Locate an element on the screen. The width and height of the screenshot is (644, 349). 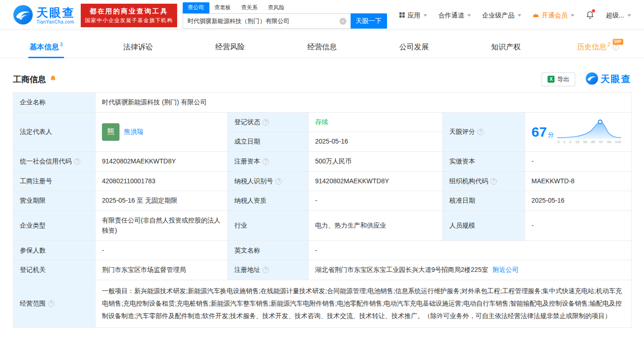
tab-basic-info: 基本信息 3 is located at coordinates (46, 47).